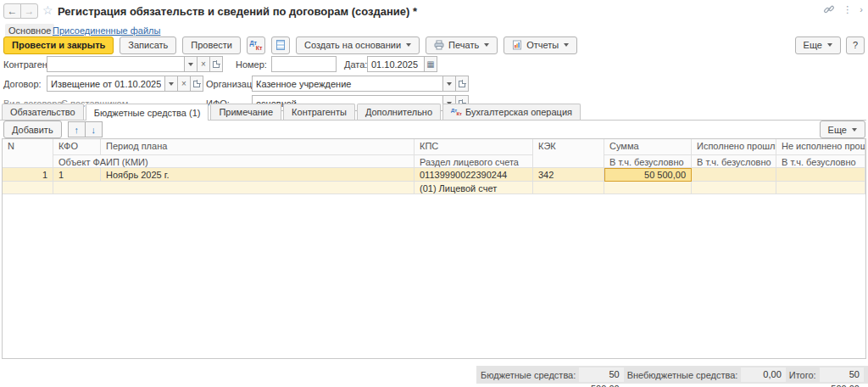  What do you see at coordinates (843, 9) in the screenshot?
I see `window-actions: ⋮ ›` at bounding box center [843, 9].